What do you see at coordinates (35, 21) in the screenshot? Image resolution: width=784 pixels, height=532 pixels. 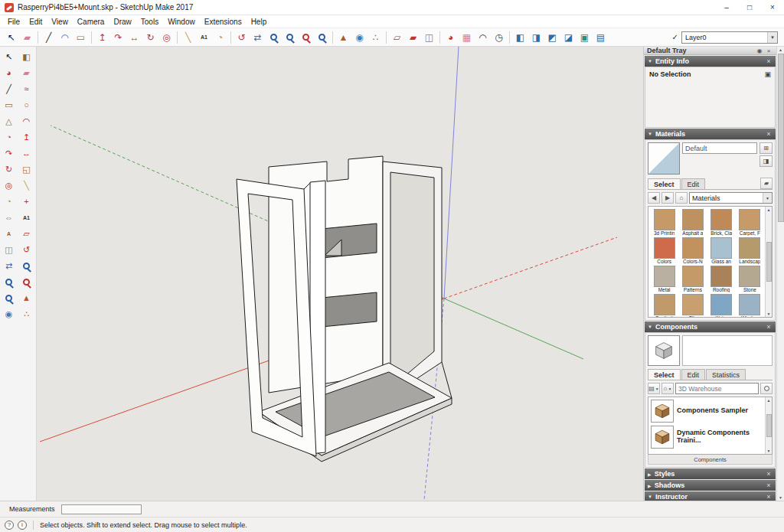 I see `menu-item: Edit` at bounding box center [35, 21].